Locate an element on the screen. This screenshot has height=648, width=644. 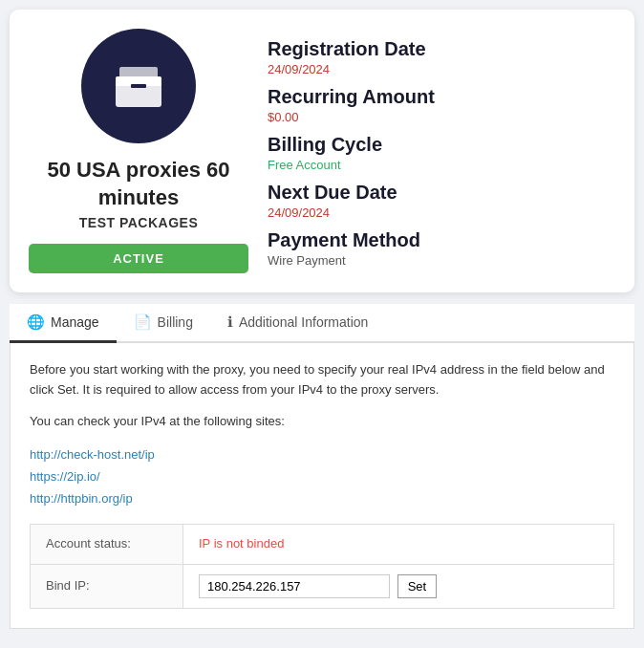
bind-ip-row: Bind IP: Set is located at coordinates (323, 586).